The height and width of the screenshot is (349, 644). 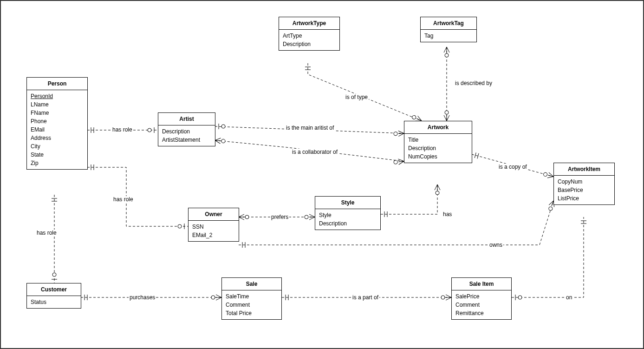 I want to click on entity-attrs: SSN EMail_2, so click(x=214, y=231).